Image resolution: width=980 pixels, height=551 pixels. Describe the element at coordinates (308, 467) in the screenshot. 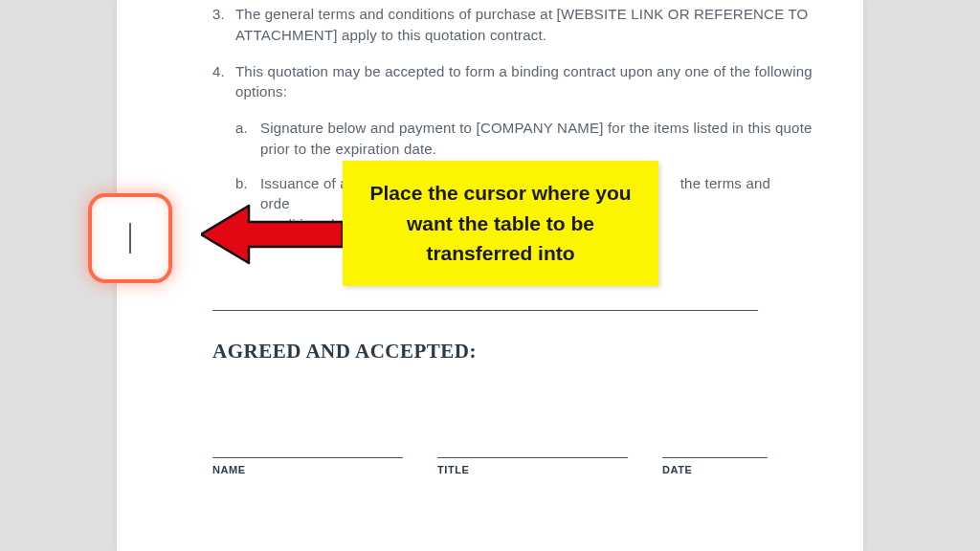

I see `signature-label-name: NAME` at that location.